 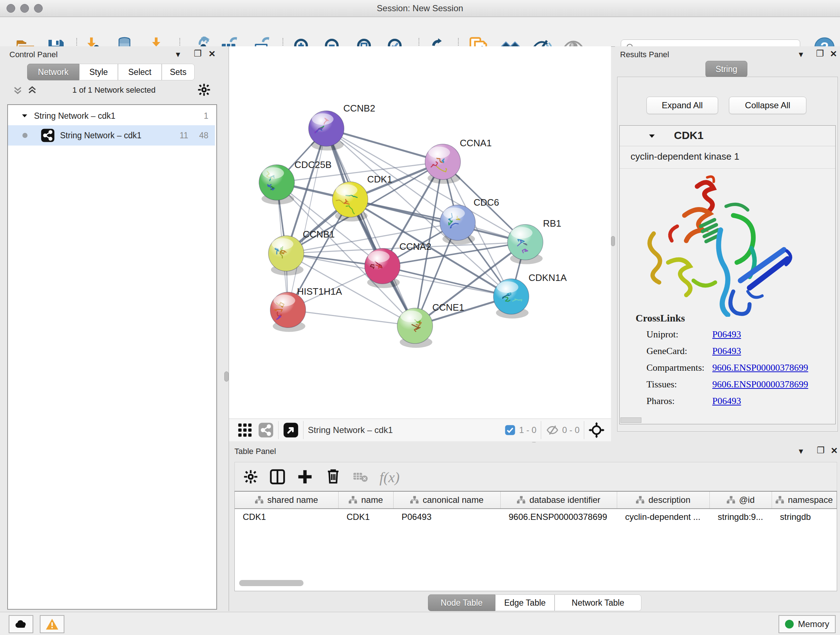 I want to click on crosslink-label: Compartments:, so click(x=675, y=368).